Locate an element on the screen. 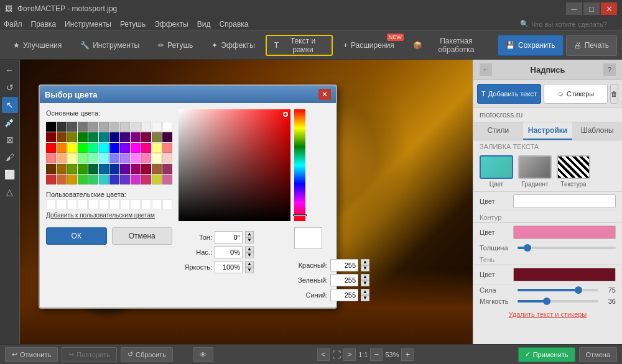 The width and height of the screenshot is (622, 364). swatch-e12 is located at coordinates (167, 180).